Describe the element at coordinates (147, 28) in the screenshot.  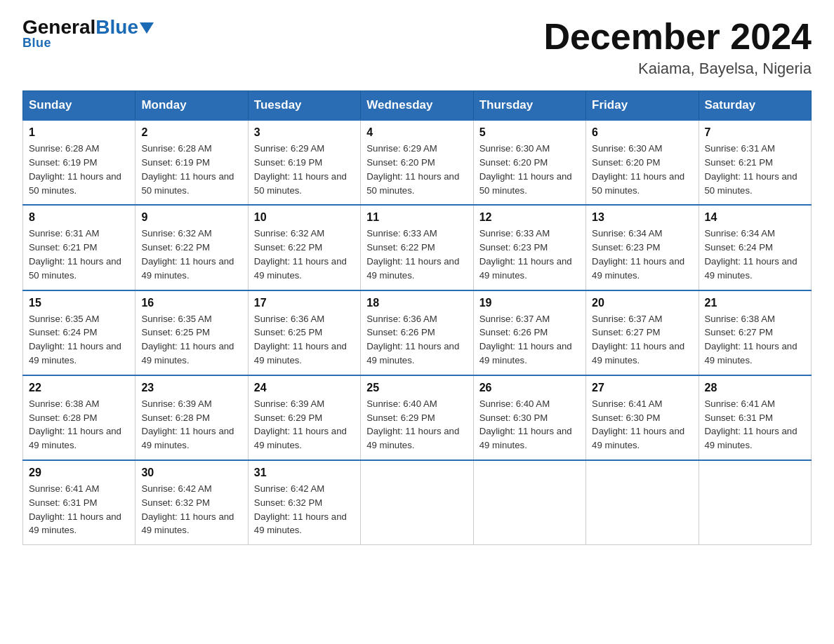
I see `logo-triangle-icon` at that location.